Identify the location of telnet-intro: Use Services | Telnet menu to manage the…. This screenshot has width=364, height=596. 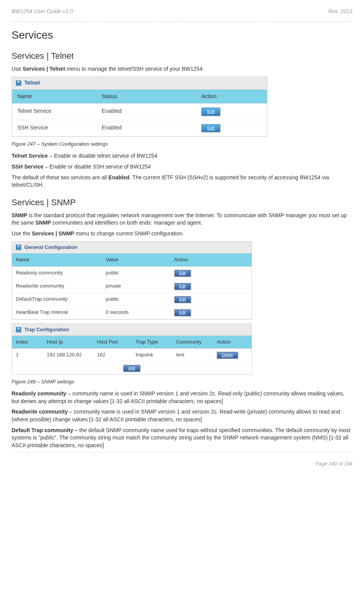
(182, 69).